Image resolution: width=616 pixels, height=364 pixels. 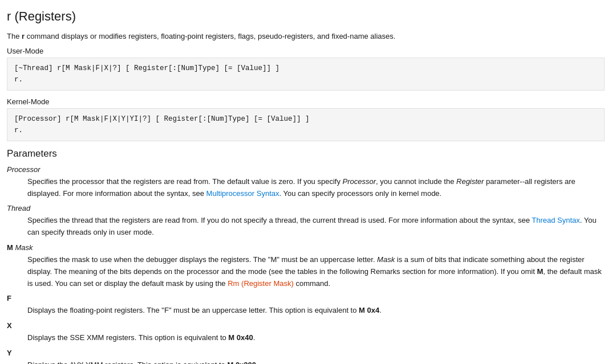 What do you see at coordinates (306, 208) in the screenshot?
I see `param-name: Thread` at bounding box center [306, 208].